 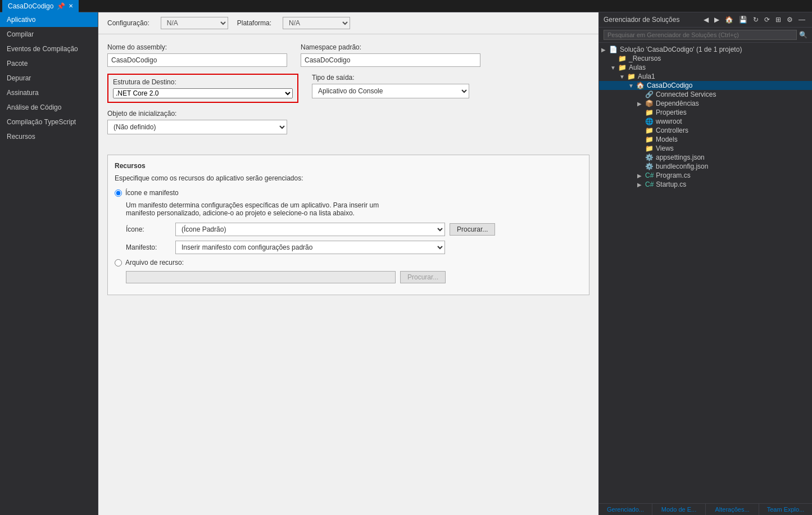 I want to click on config-bar: Configuração: N/A Plataforma: N/A, so click(x=348, y=24).